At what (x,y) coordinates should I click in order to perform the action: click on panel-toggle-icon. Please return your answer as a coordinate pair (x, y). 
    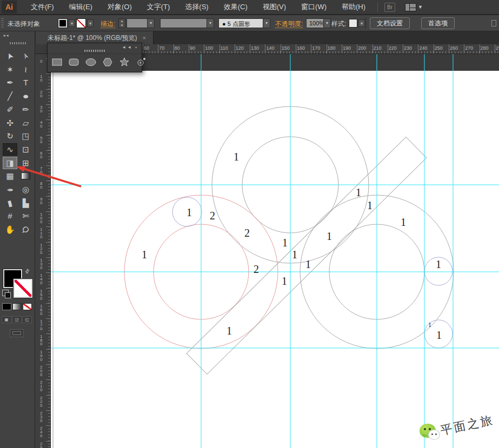
    Looking at the image, I should click on (494, 23).